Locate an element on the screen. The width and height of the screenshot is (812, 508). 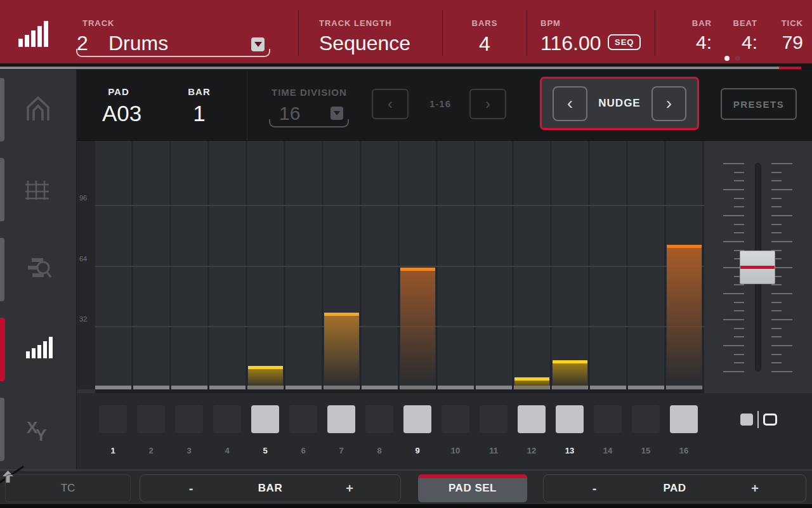
step-number-2: 2 is located at coordinates (151, 450).